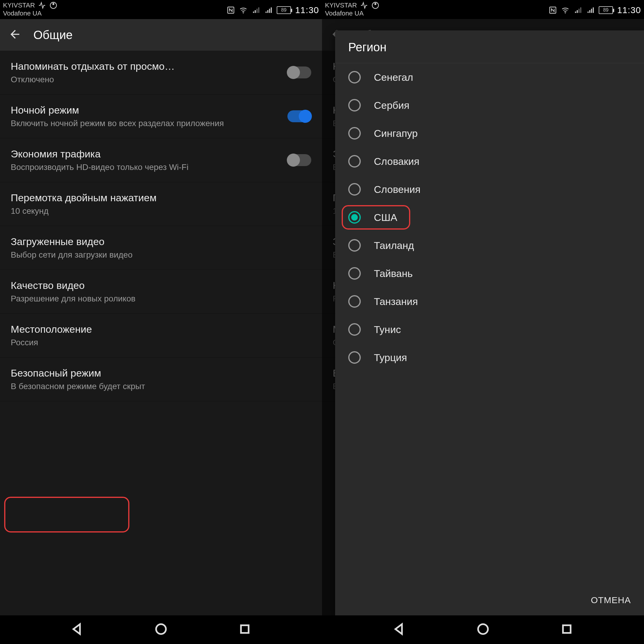 This screenshot has width=644, height=644. I want to click on toggle-remind-break, so click(299, 72).